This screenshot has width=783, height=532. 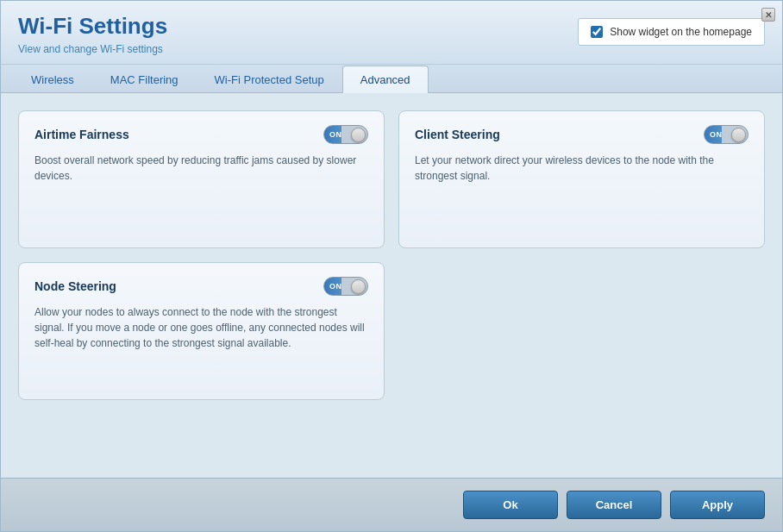 What do you see at coordinates (202, 331) in the screenshot?
I see `node-steering-card: Node Steering ON Allow your nodes to alw…` at bounding box center [202, 331].